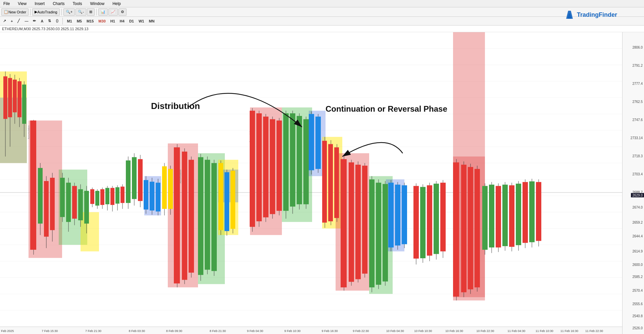 This screenshot has width=644, height=334. Describe the element at coordinates (34, 21) in the screenshot. I see `tf-pen: ✏` at that location.